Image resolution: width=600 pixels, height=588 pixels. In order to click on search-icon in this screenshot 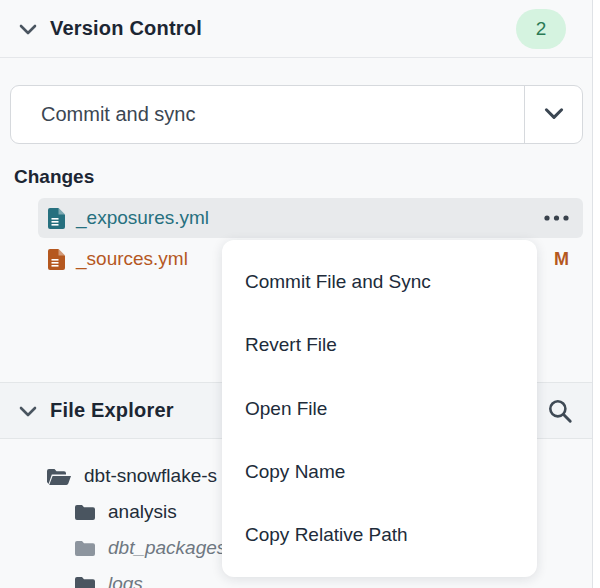, I will do `click(560, 411)`.